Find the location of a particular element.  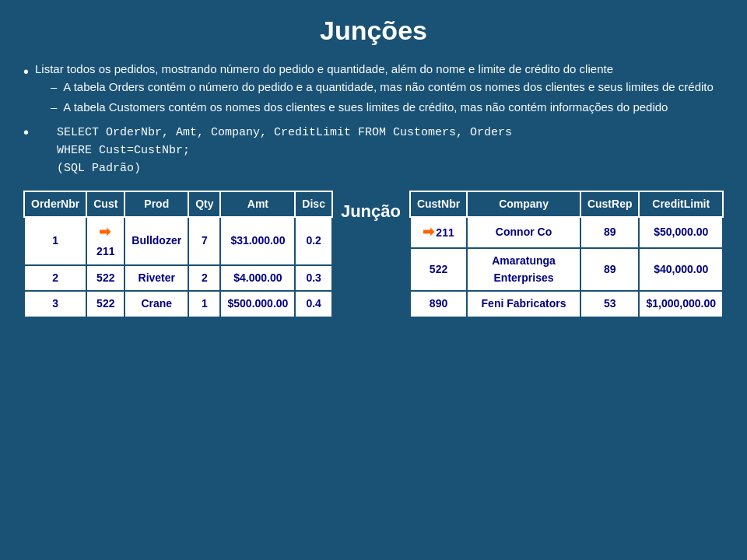

orders-cell-amt: $500.000.00 is located at coordinates (258, 304).